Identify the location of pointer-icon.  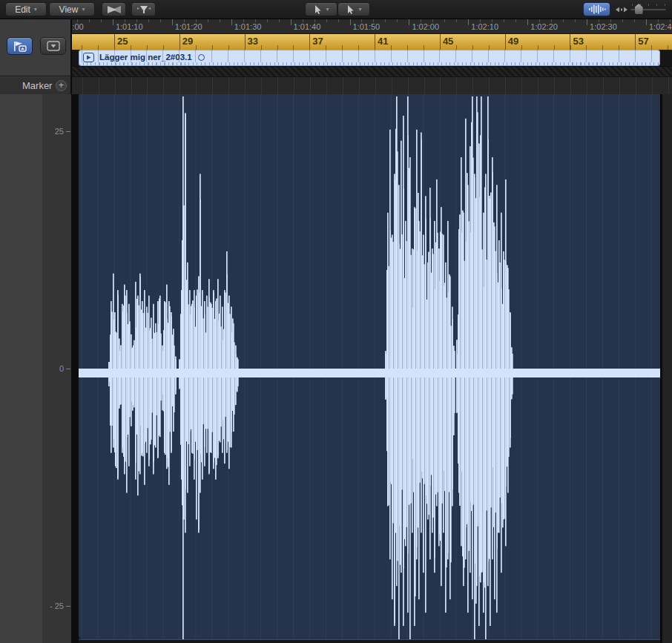
(350, 10).